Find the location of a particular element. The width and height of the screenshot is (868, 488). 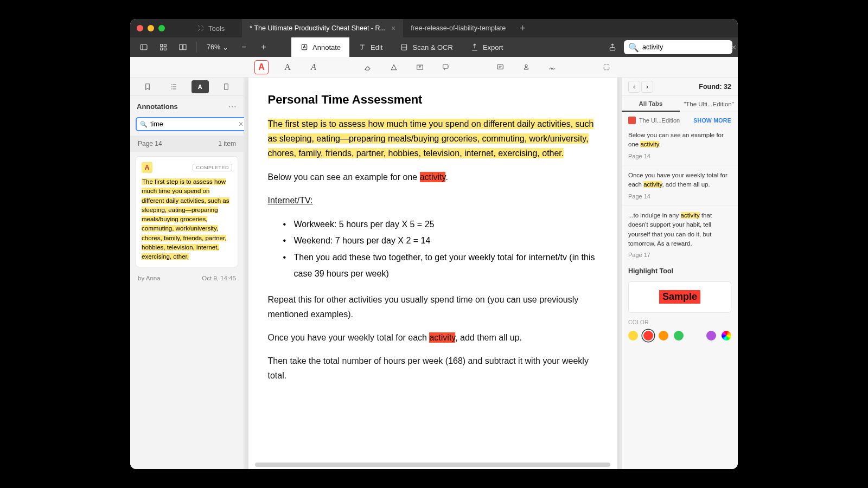

maximize-window-button is located at coordinates (162, 28).